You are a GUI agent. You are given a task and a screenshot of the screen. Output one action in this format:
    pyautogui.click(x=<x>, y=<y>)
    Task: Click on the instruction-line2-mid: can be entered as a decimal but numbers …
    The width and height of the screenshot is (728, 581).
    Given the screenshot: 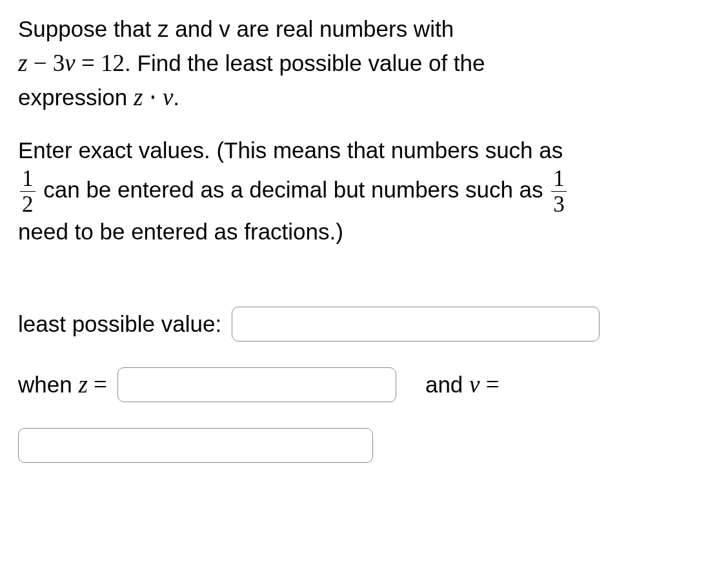 What is the action you would take?
    pyautogui.click(x=294, y=190)
    